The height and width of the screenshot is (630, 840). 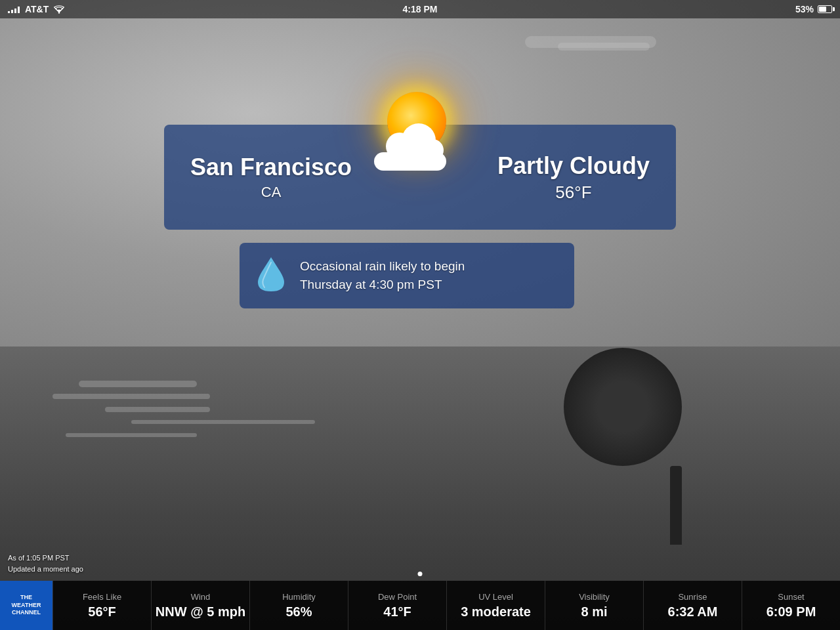 I want to click on stat-dew-point: Dew Point 41°F, so click(x=397, y=605).